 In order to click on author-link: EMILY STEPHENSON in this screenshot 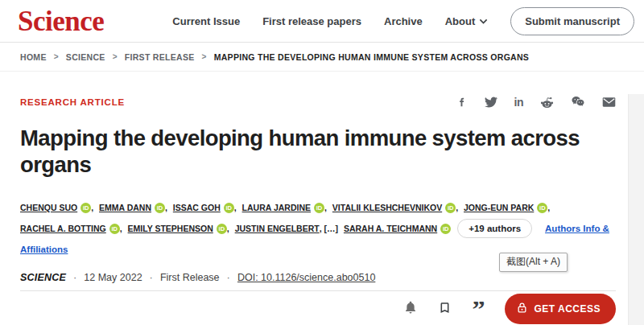, I will do `click(171, 228)`.